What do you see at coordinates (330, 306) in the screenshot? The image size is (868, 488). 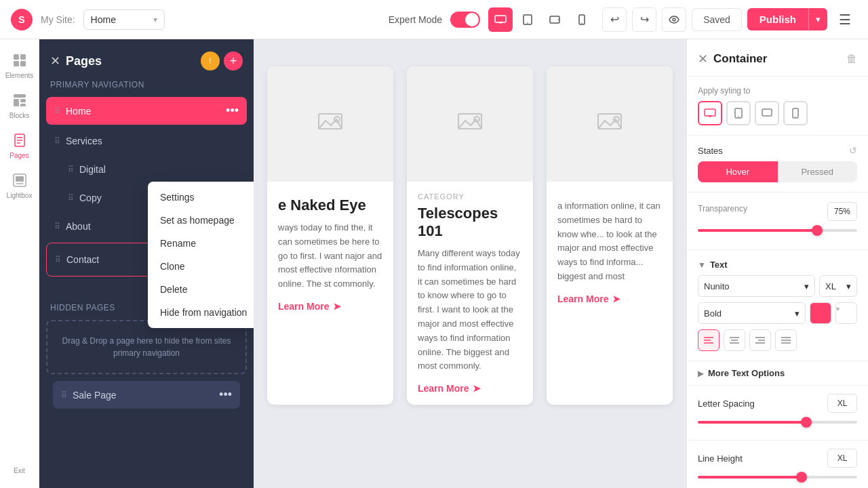 I see `card-1-link: Learn More ➤` at bounding box center [330, 306].